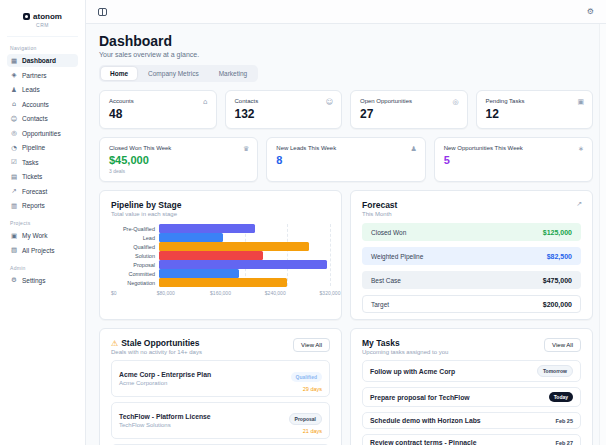 The width and height of the screenshot is (606, 445). What do you see at coordinates (165, 374) in the screenshot?
I see `opportunity-title: Acme Corp - Enterprise Plan` at bounding box center [165, 374].